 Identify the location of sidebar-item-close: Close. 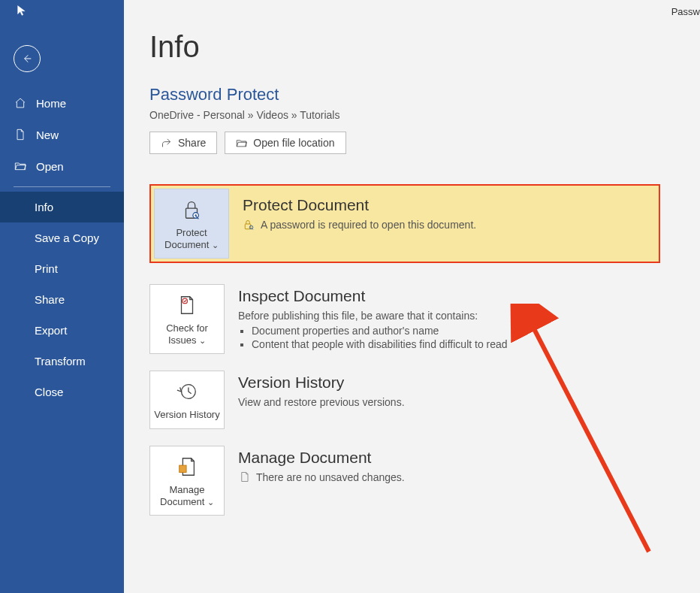
(62, 392).